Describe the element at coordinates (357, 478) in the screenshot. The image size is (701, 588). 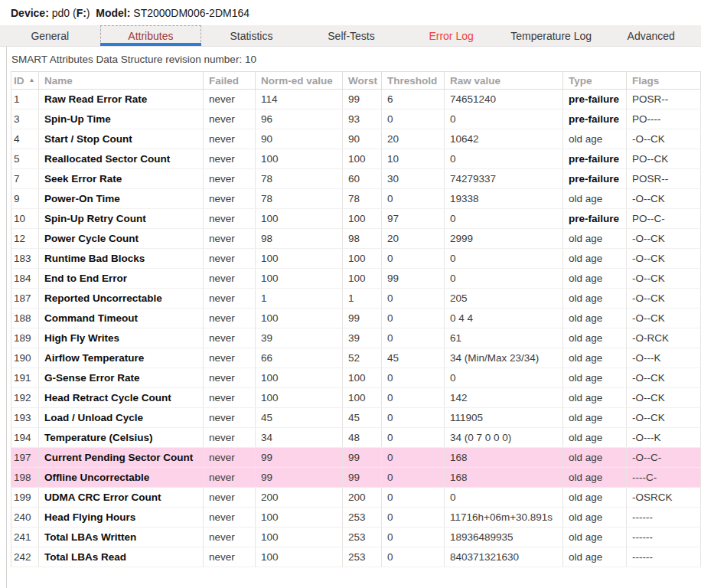
I see `table-row: 198Offline Uncorrectablenever99990168old…` at that location.